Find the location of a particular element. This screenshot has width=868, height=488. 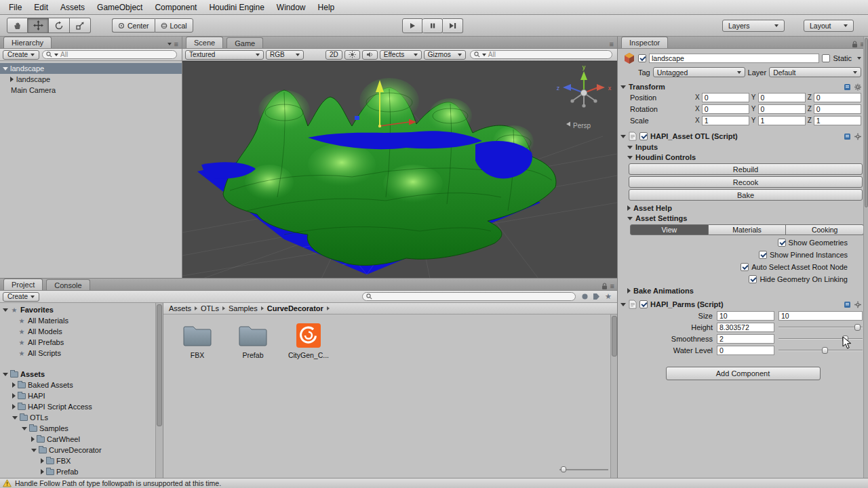

asset-item-fbx: FBX is located at coordinates (197, 341).